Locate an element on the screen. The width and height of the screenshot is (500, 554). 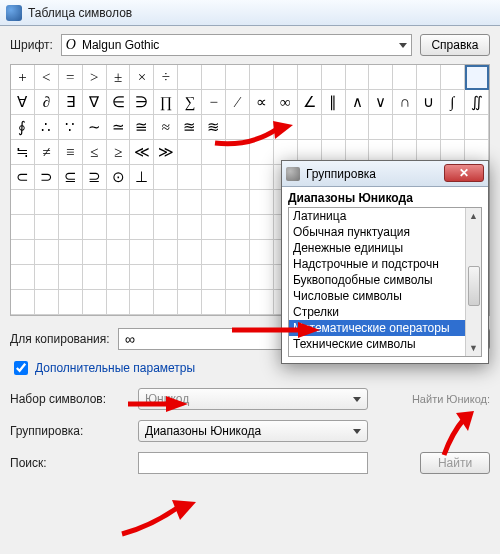
grid-cell: ∫ is located at coordinates (453, 102).